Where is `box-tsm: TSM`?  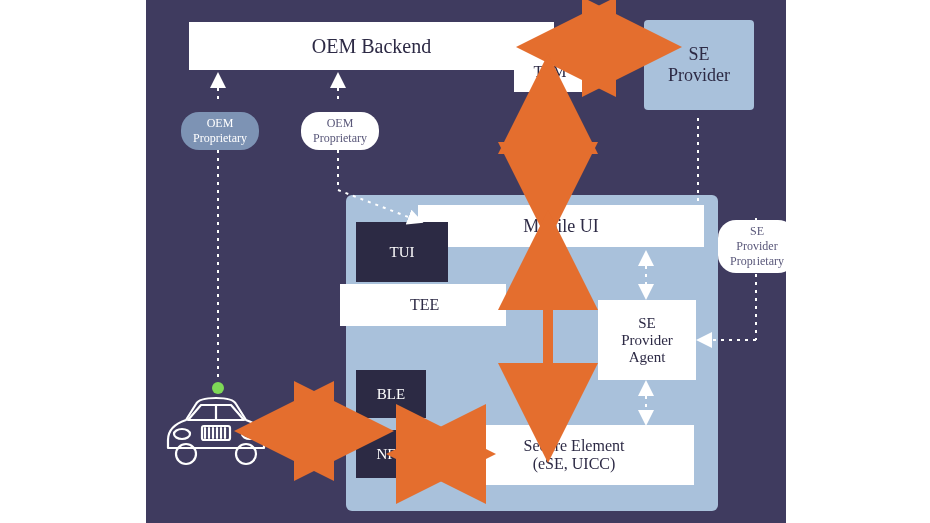
box-tsm: TSM is located at coordinates (550, 72).